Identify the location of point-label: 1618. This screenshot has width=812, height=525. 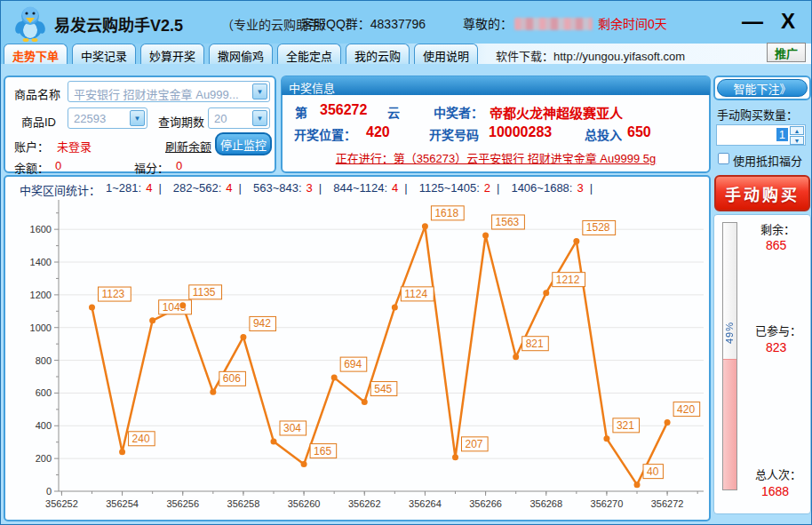
(446, 213).